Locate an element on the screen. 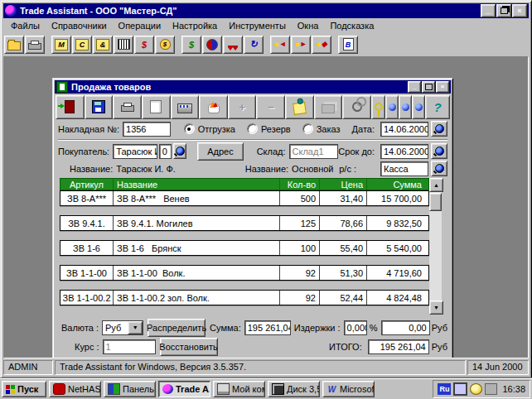  payments-button: $ is located at coordinates (191, 45).